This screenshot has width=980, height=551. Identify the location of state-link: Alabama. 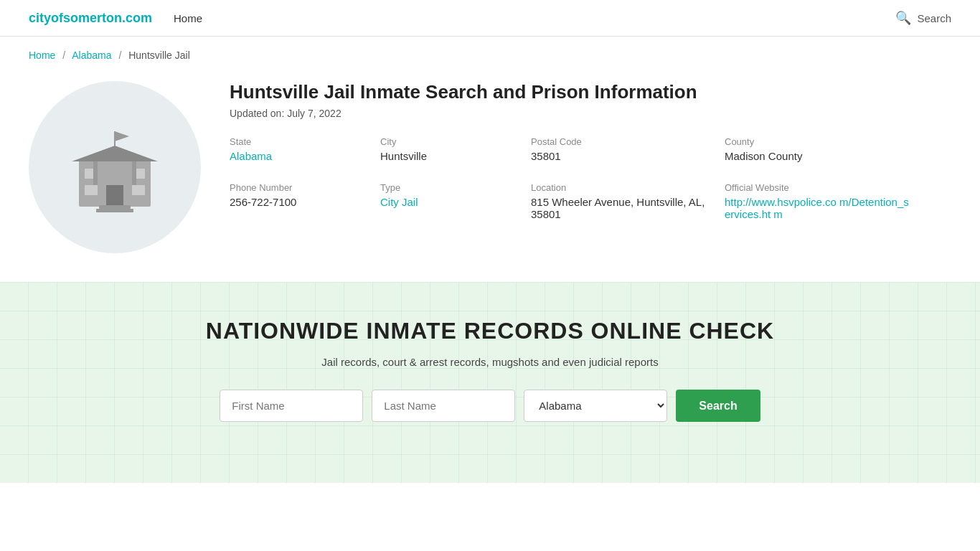
(251, 156).